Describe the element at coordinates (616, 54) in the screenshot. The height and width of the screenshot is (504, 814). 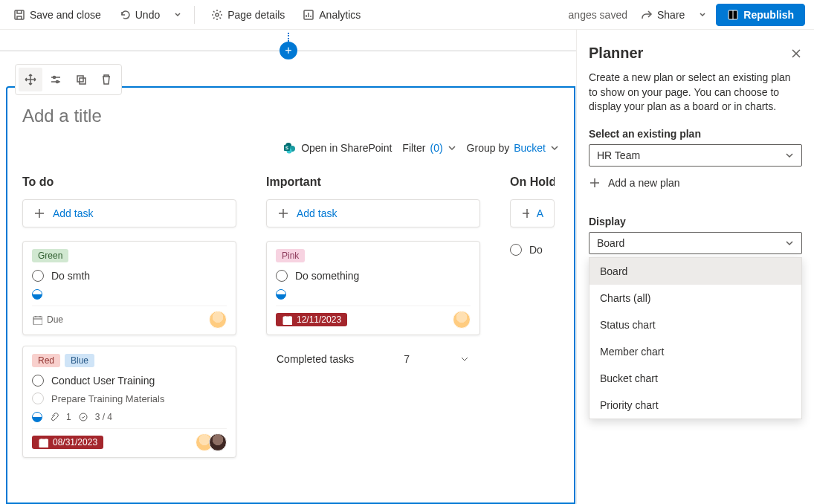
I see `pane-title: Planner` at that location.